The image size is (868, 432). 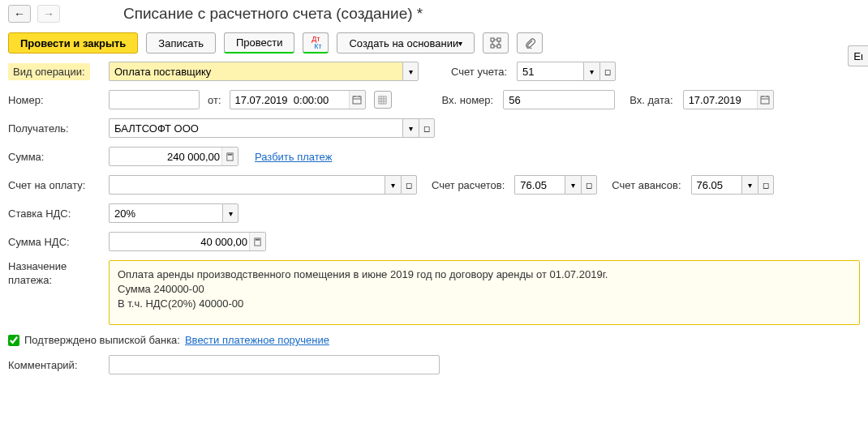 What do you see at coordinates (566, 71) in the screenshot?
I see `account-select: ▾ ◻` at bounding box center [566, 71].